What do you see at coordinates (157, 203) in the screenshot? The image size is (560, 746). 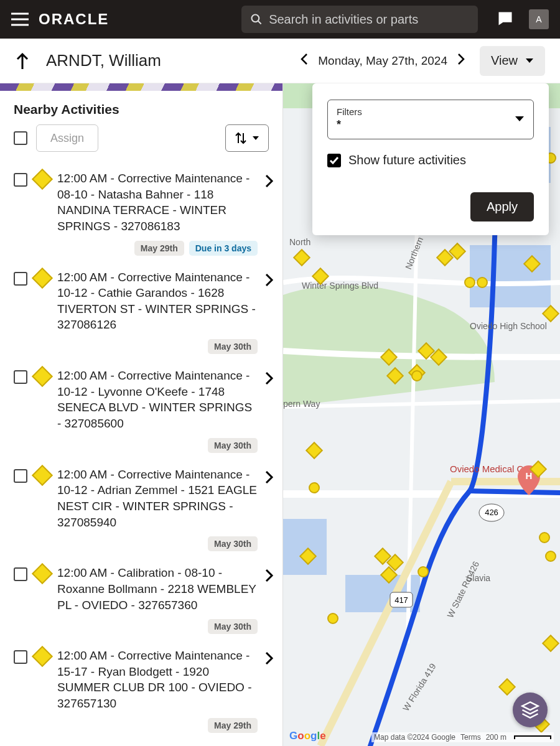 I see `activity-text: 12:00 AM - Corrective Maintenance - 08-1…` at bounding box center [157, 203].